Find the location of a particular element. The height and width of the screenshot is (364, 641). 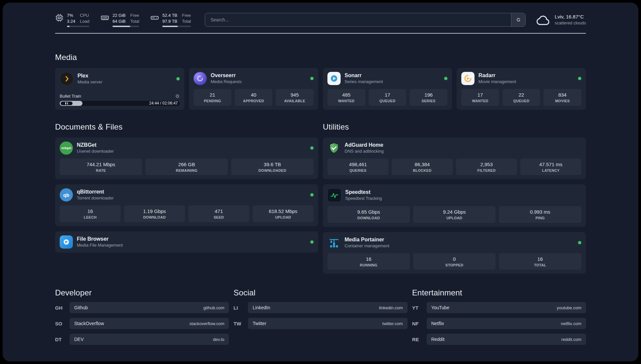

link-github: Github github.com is located at coordinates (149, 308).